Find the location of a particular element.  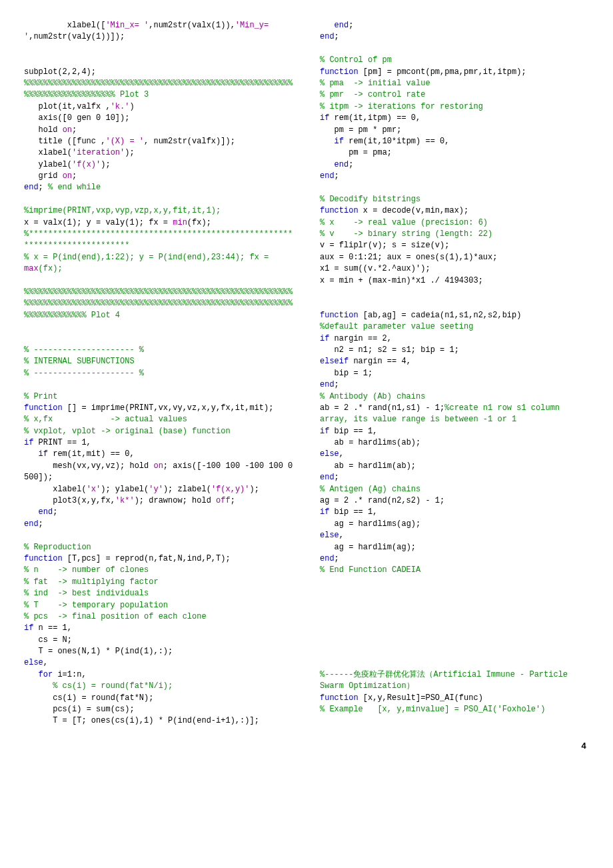

code-token: ab = hardlim(ab); is located at coordinates (375, 466).